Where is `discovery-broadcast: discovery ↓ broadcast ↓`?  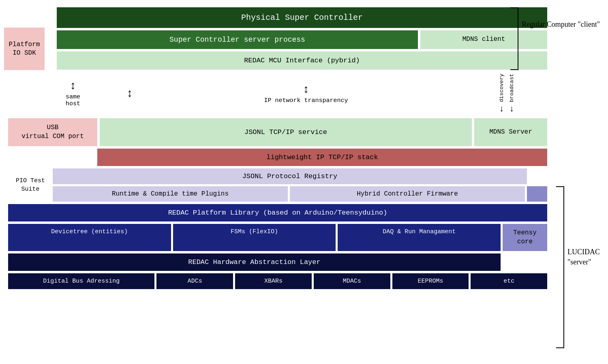
discovery-broadcast: discovery ↓ broadcast ↓ is located at coordinates (507, 94).